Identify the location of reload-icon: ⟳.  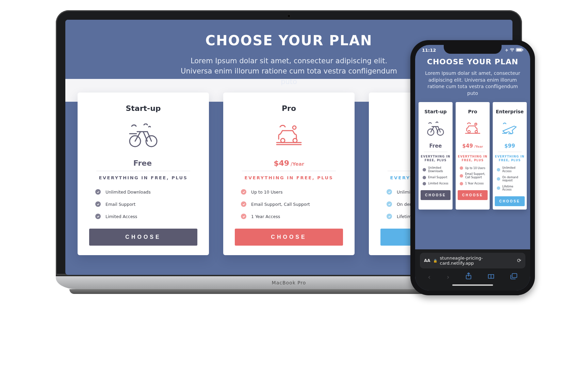
(519, 261).